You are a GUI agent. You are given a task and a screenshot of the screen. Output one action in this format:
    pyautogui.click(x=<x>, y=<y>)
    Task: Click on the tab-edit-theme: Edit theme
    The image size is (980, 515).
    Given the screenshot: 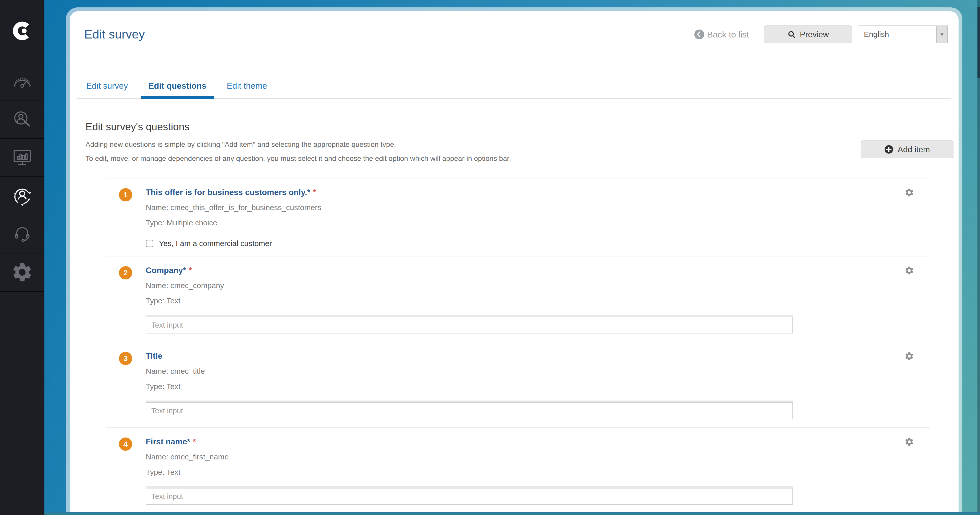 What is the action you would take?
    pyautogui.click(x=247, y=90)
    